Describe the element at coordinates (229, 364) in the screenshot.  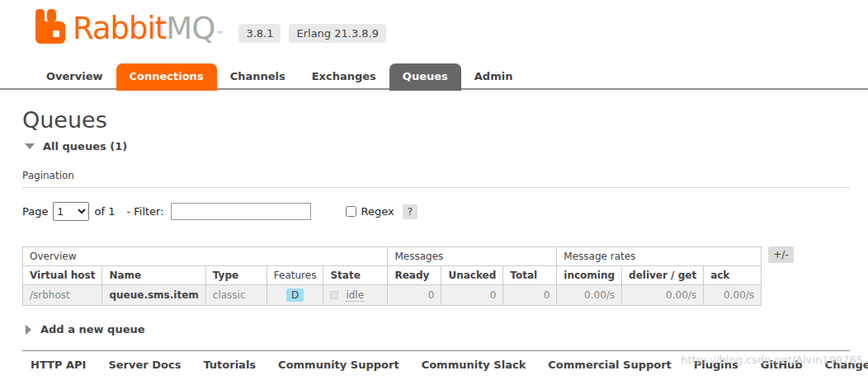
I see `footer-link-tutorials: Tutorials` at that location.